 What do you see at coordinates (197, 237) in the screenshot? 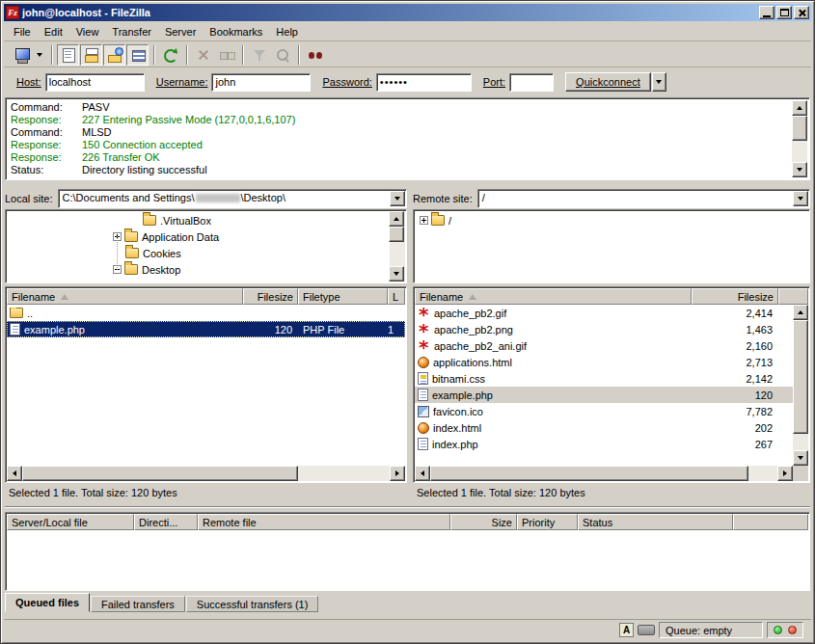
I see `tree-item: Application Data` at bounding box center [197, 237].